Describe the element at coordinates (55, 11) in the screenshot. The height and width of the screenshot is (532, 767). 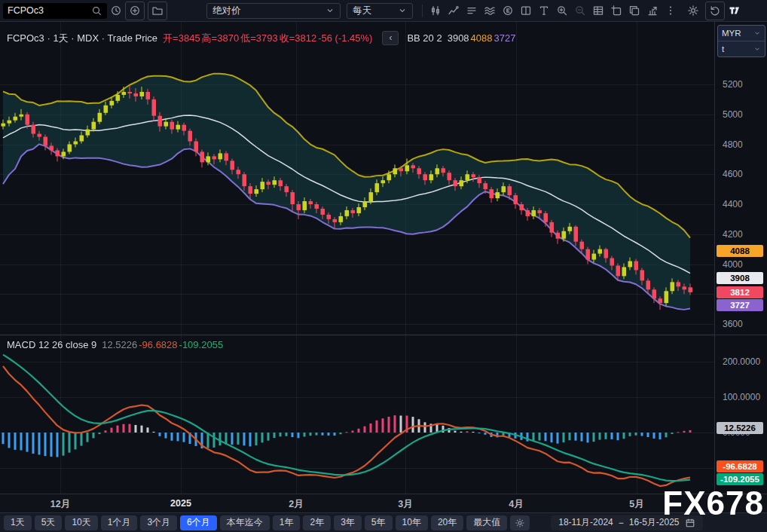
I see `symbol-search-box: FCPOc3` at that location.